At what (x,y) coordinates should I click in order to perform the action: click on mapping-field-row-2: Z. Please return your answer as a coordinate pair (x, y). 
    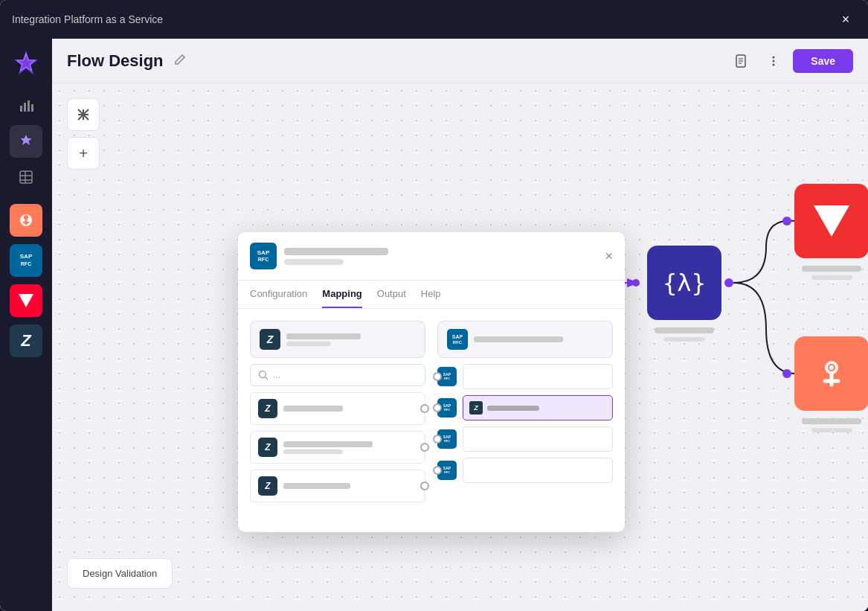
    Looking at the image, I should click on (338, 447).